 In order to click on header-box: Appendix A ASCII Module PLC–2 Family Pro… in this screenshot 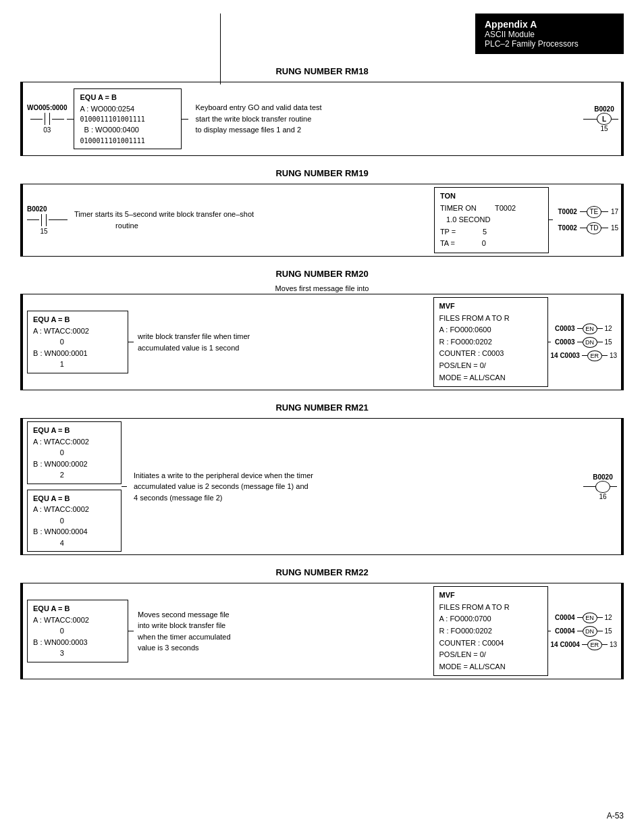, I will do `click(549, 34)`.